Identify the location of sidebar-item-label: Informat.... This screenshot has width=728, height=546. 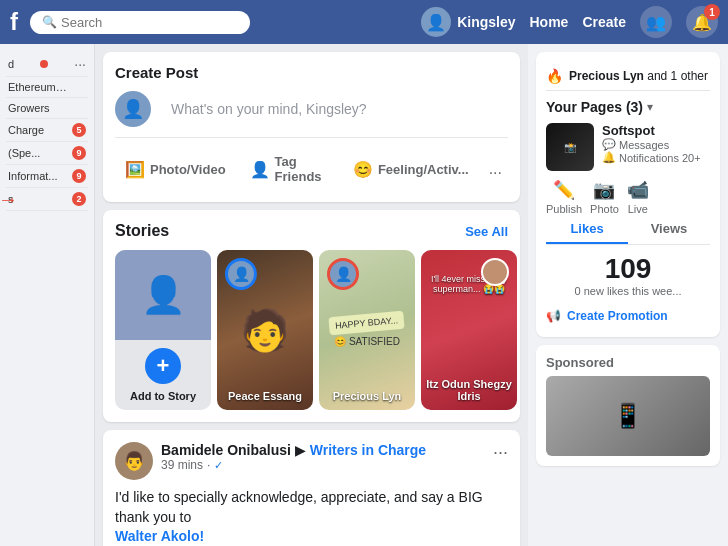
(33, 176).